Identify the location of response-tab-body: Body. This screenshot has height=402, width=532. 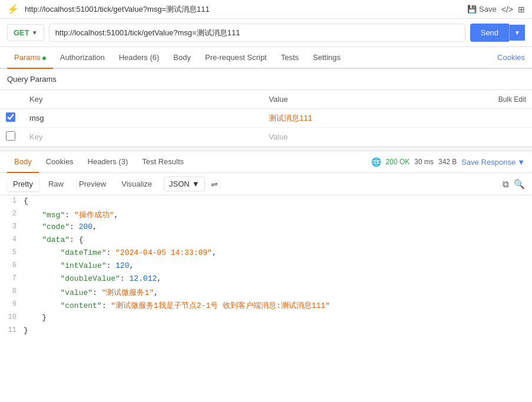
(23, 162).